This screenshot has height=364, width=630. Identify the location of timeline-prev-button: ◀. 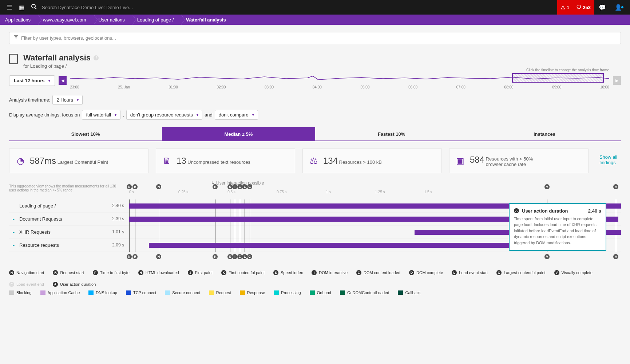
(63, 80).